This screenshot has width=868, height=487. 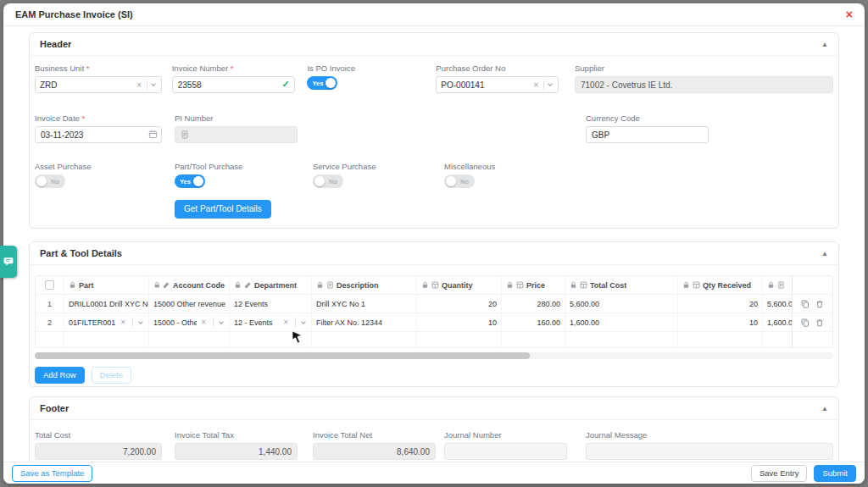 What do you see at coordinates (49, 285) in the screenshot?
I see `select-all-checkbox` at bounding box center [49, 285].